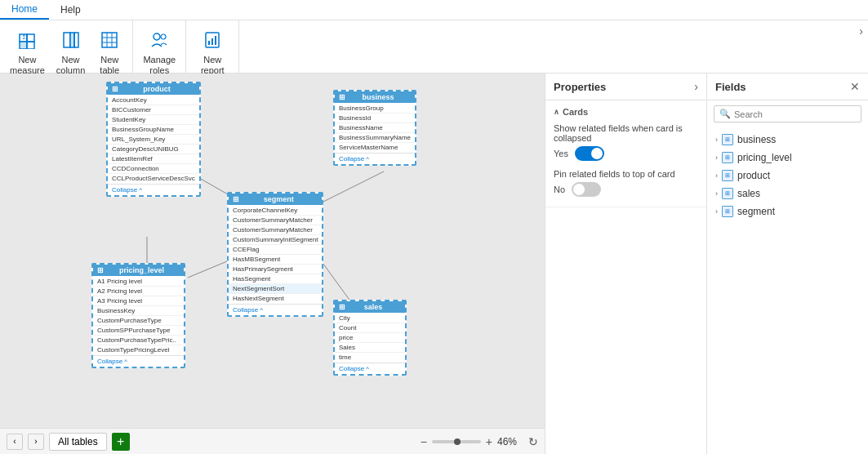  Describe the element at coordinates (489, 442) in the screenshot. I see `zoom-plus-button: +` at that location.